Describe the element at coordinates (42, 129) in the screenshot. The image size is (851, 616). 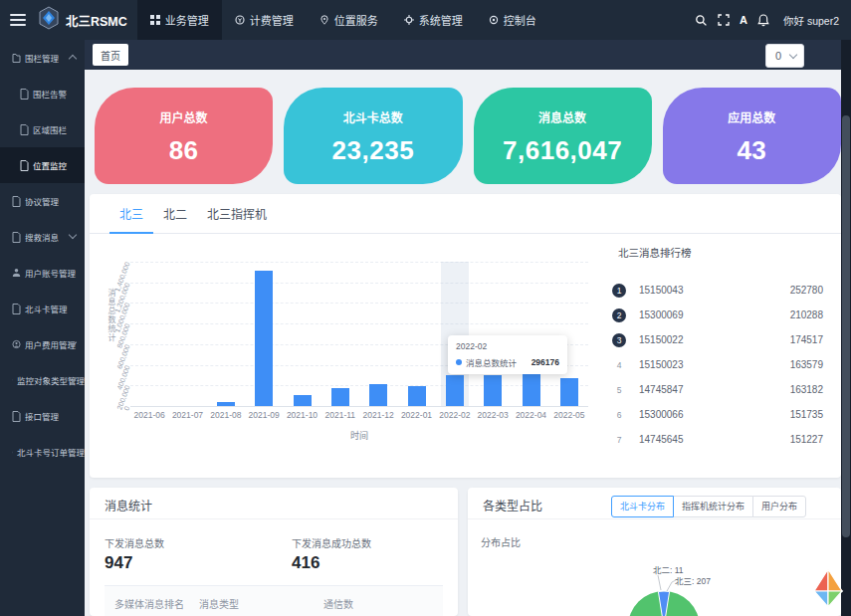
I see `sidebar-item-area-fence: 区域围栏` at that location.